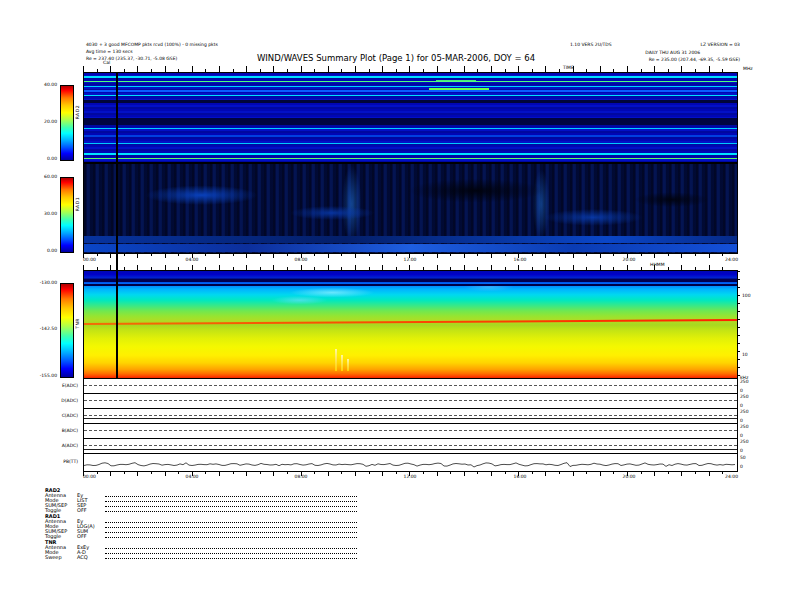 The width and height of the screenshot is (792, 612). Describe the element at coordinates (58, 430) in the screenshot. I see `strip-label-b-adc: B(ADC)` at that location.